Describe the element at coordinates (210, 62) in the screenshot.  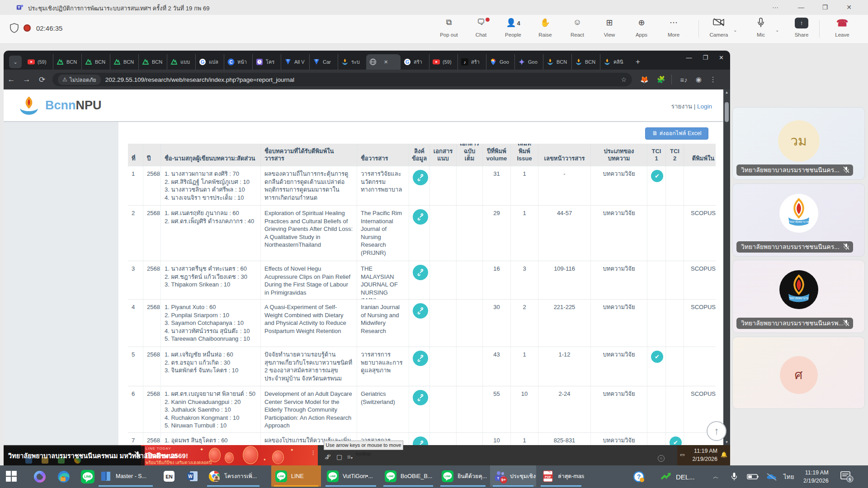
I see `browser-tab: Gแปล` at that location.